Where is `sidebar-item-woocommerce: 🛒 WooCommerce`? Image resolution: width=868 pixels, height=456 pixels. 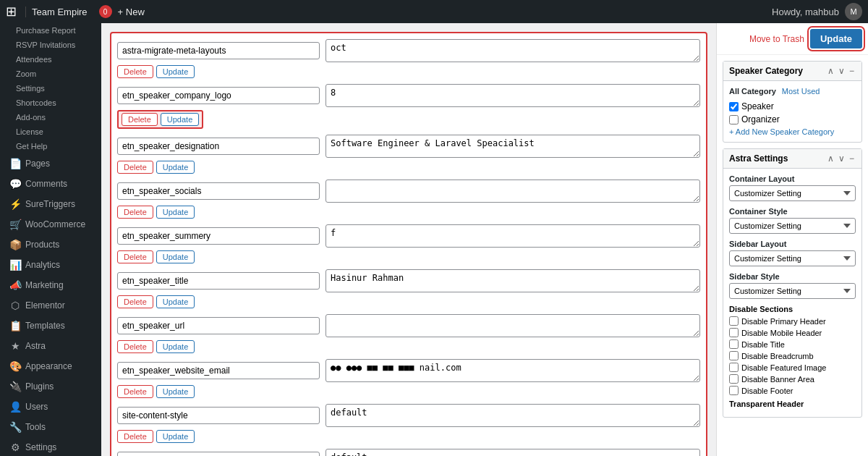 sidebar-item-woocommerce: 🛒 WooCommerce is located at coordinates (51, 224).